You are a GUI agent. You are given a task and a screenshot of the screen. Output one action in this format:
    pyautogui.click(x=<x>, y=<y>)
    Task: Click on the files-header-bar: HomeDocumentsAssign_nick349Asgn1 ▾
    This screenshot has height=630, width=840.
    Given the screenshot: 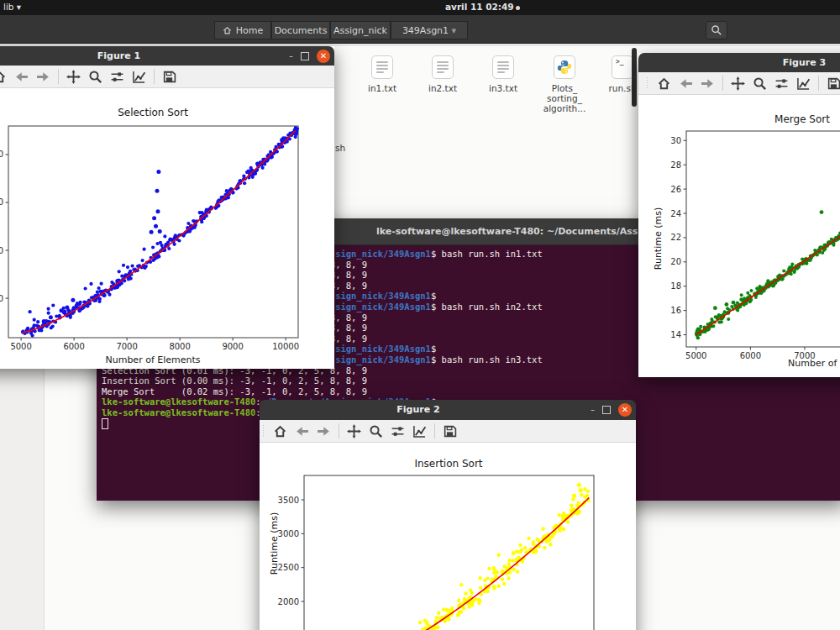 What is the action you would take?
    pyautogui.click(x=420, y=29)
    